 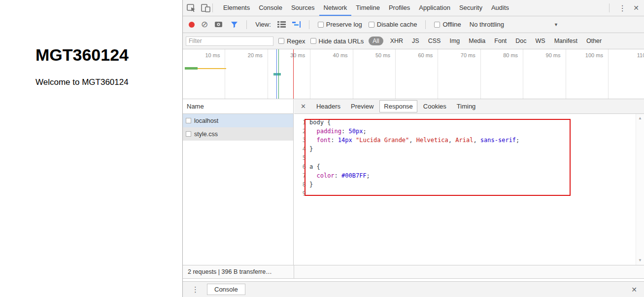 I want to click on list-view-icon, so click(x=282, y=25).